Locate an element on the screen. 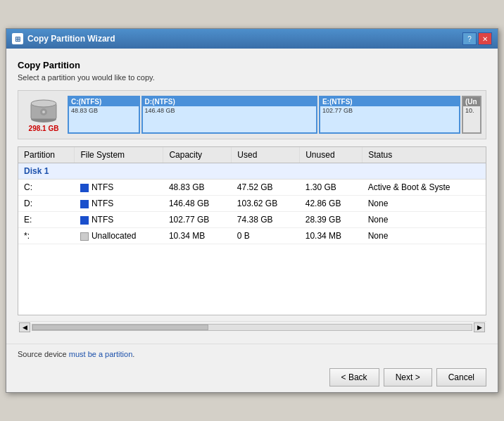 Image resolution: width=504 pixels, height=421 pixels. row-e-partition: E: is located at coordinates (46, 220).